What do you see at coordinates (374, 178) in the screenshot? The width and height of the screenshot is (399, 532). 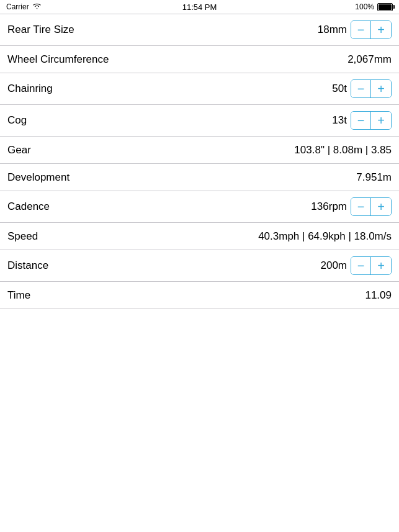 I see `right-development: 7.951m` at bounding box center [374, 178].